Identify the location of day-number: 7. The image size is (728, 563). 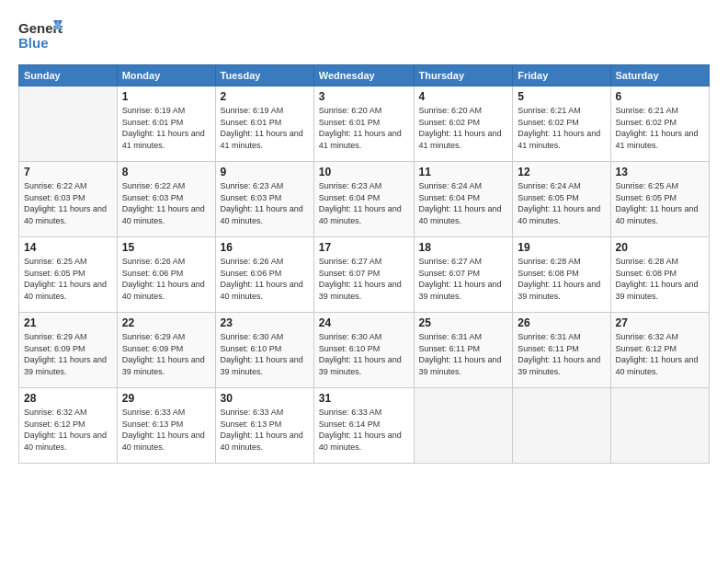
(68, 172).